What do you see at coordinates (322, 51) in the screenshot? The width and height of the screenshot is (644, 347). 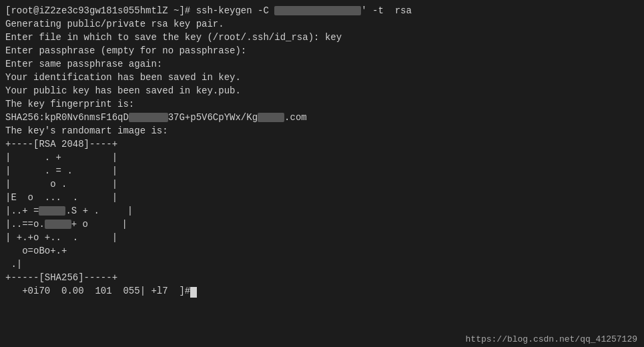 I see `terminal-line-4: Enter passphrase (empty for no passphras…` at bounding box center [322, 51].